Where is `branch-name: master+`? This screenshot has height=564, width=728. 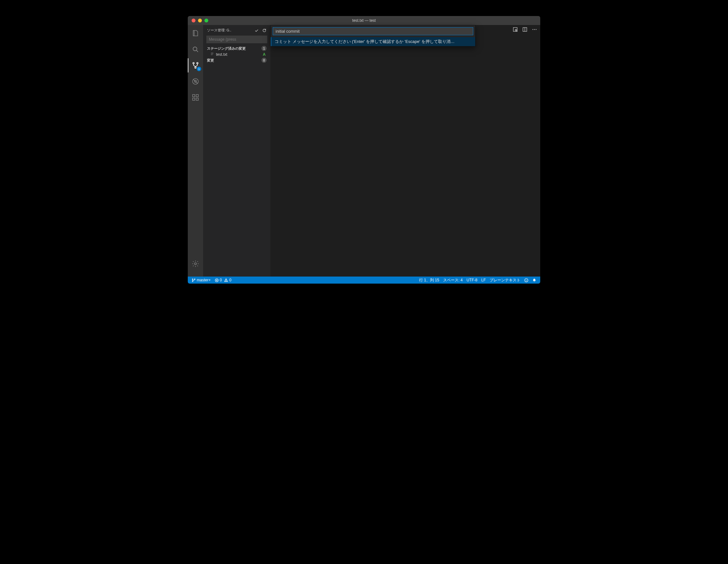
branch-name: master+ is located at coordinates (204, 280).